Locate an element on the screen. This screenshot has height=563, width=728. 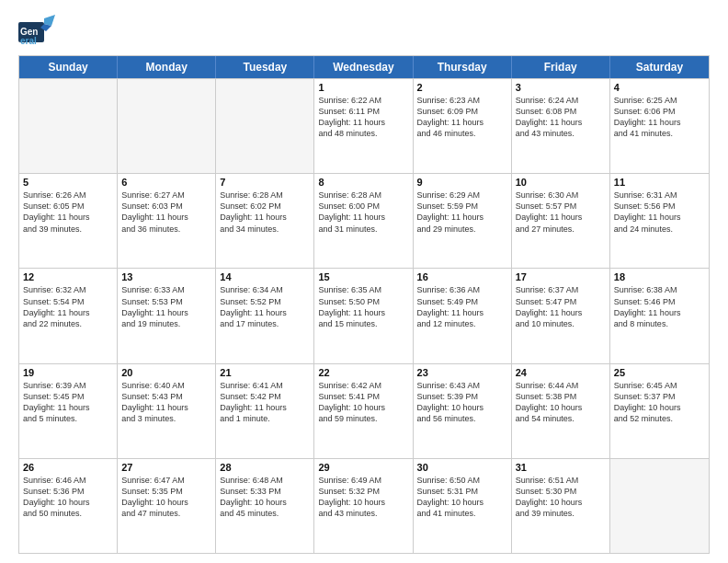
day-info: Sunrise: 6:33 AM Sunset: 5:53 PM Dayligh… is located at coordinates (166, 307).